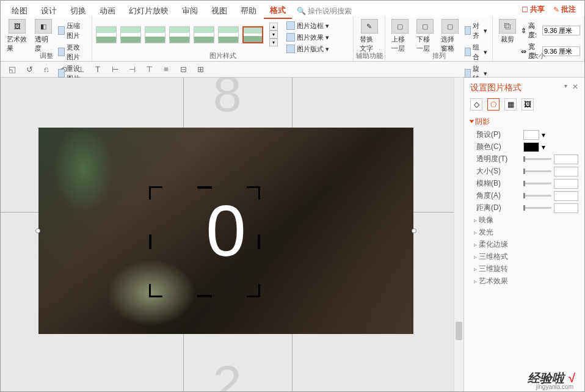 The width and height of the screenshot is (585, 392). I want to click on distance-slider, so click(537, 208).